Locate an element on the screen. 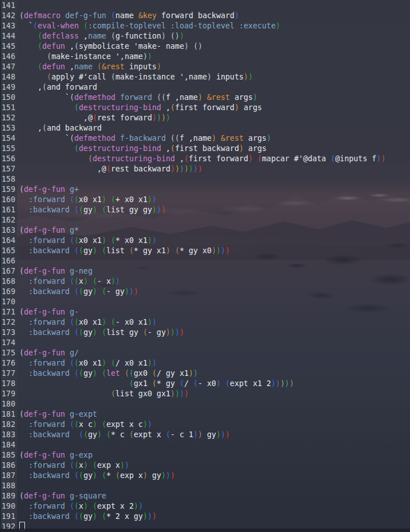 The height and width of the screenshot is (532, 410). code-text: (def-g-fun g-square is located at coordinates (61, 496).